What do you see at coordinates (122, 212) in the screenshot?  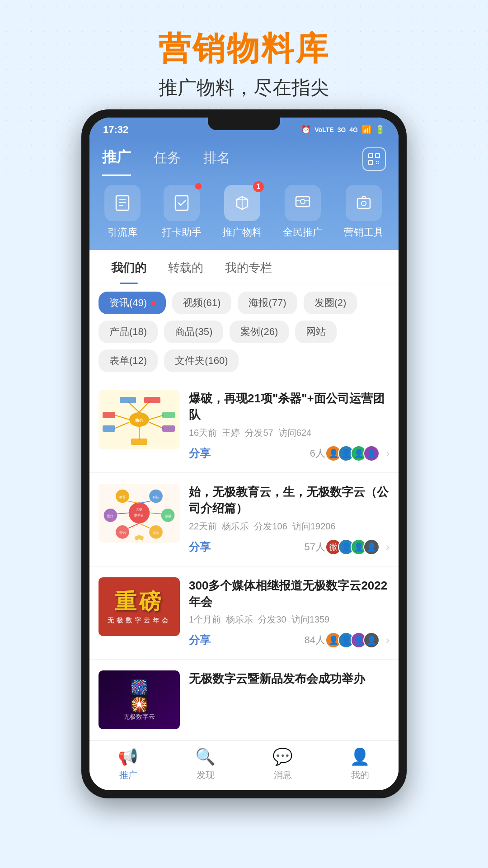 I see `icon-yiliu: 引流库` at bounding box center [122, 212].